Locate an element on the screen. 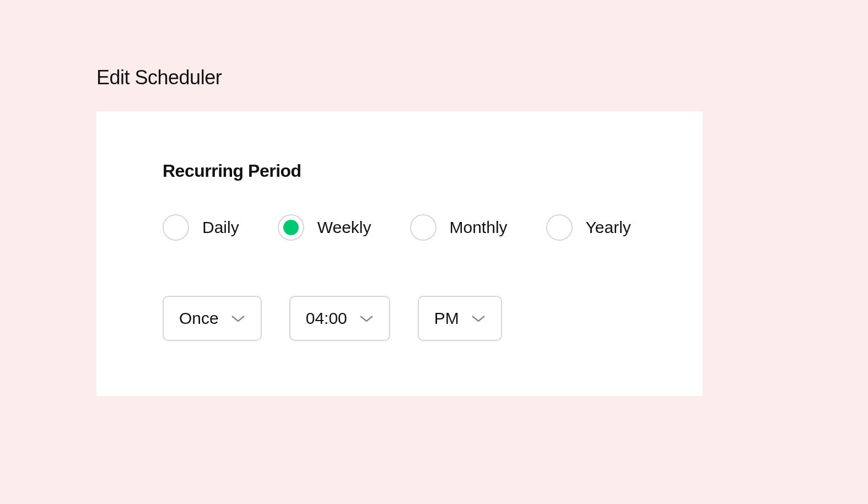 The height and width of the screenshot is (504, 868). frequency-value: Once is located at coordinates (199, 318).